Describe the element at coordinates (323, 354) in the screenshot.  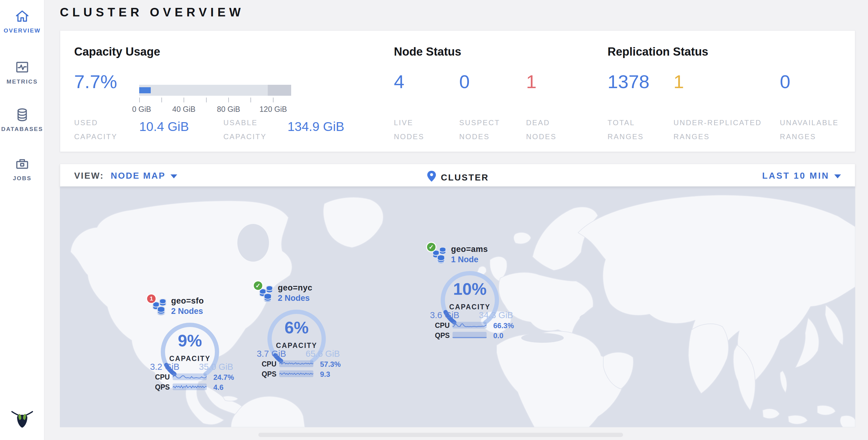
I see `capacity-usable: 65.6 GiB` at that location.